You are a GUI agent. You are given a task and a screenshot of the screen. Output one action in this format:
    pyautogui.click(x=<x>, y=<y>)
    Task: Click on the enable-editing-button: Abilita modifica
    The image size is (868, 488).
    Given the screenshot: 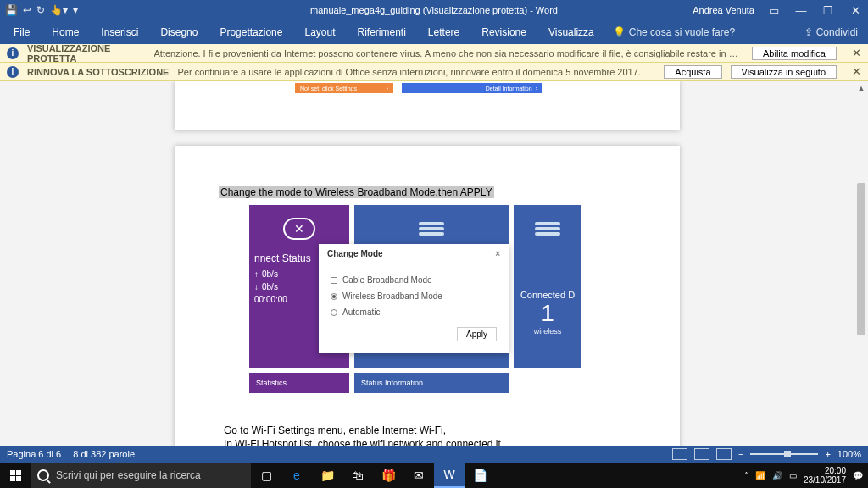 What is the action you would take?
    pyautogui.click(x=794, y=53)
    